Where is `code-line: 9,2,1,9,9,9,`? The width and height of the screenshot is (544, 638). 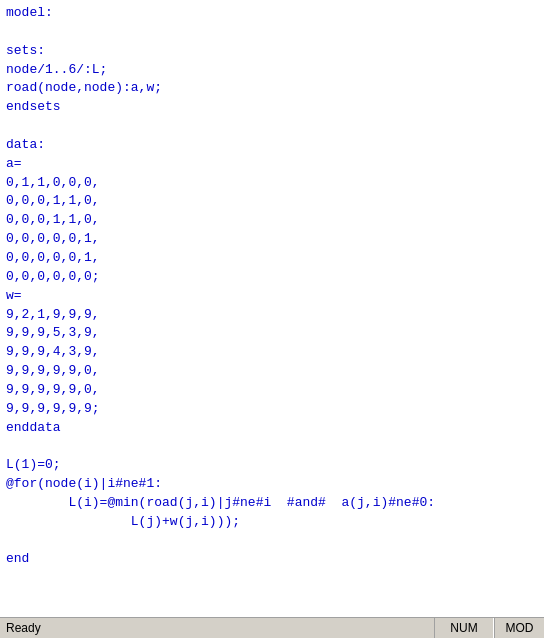 code-line: 9,2,1,9,9,9, is located at coordinates (272, 316).